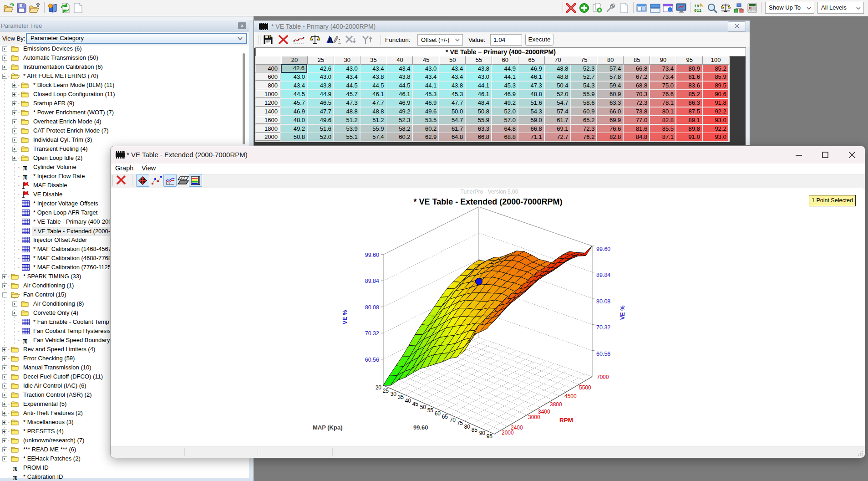  I want to click on svg-text: 4500, so click(571, 396).